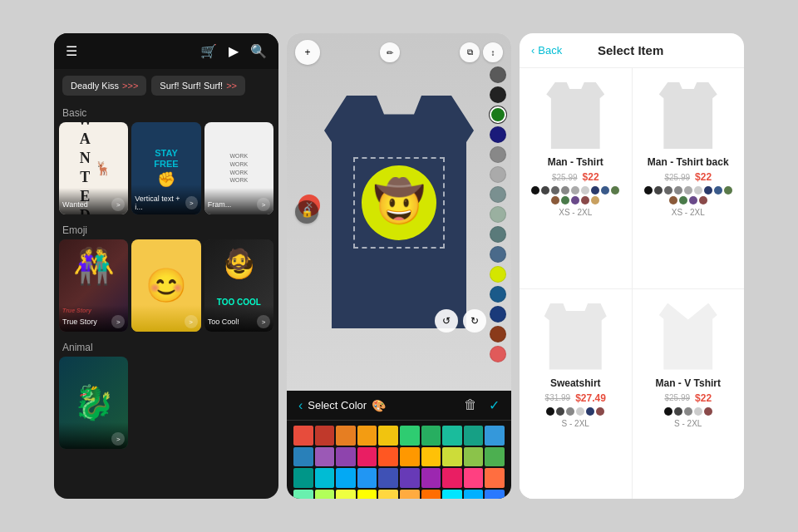 This screenshot has height=532, width=798. I want to click on add-element-button: +, so click(308, 52).